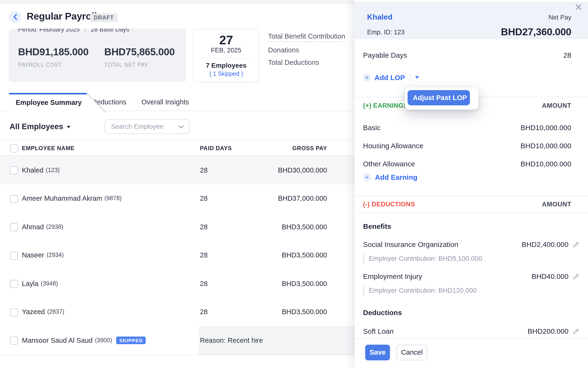 The image size is (588, 368). What do you see at coordinates (177, 199) in the screenshot?
I see `table-row: Ameer Muhammad Akram(9878)28BHD37,000.00…` at bounding box center [177, 199].